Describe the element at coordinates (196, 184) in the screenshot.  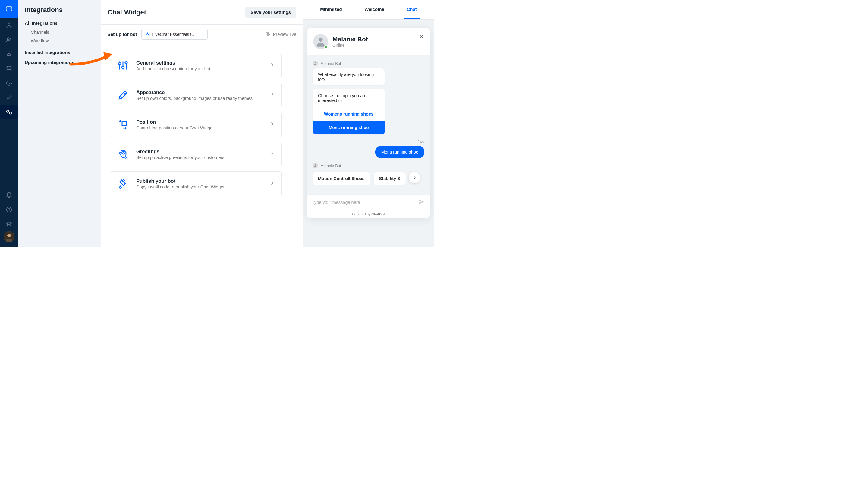
I see `card-publish: Publish your bot Copy install code to pu…` at that location.